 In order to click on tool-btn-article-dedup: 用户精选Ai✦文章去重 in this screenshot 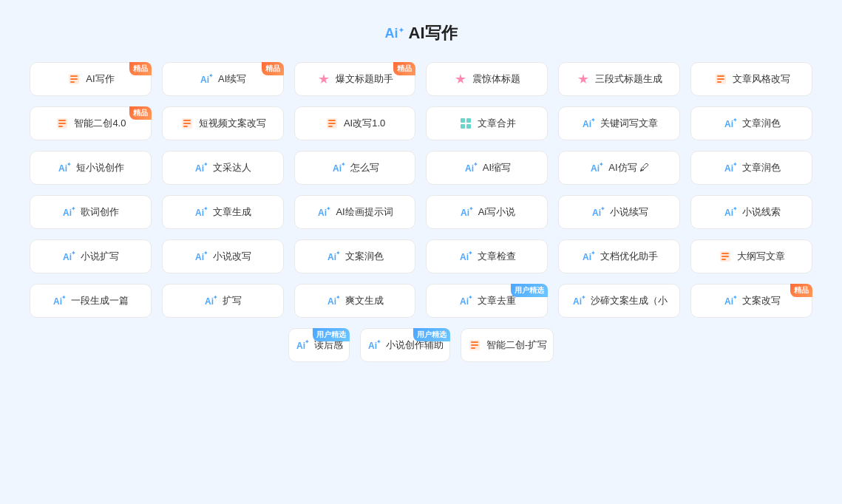, I will do `click(486, 301)`.